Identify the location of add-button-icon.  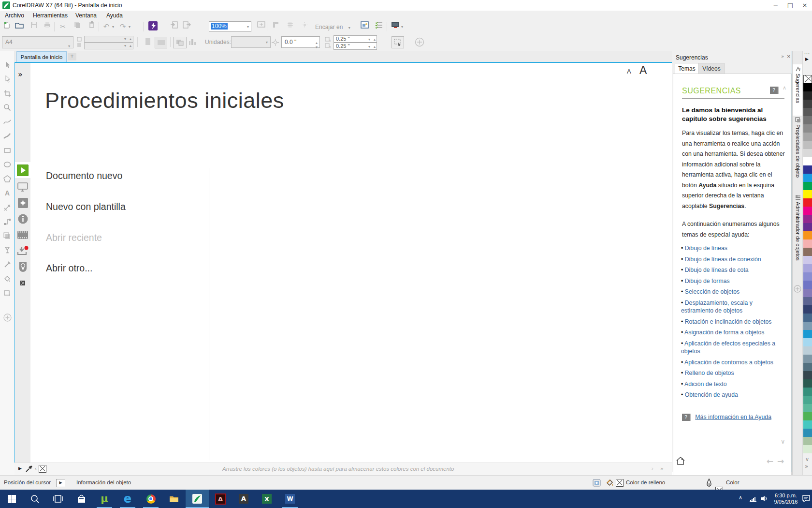
(420, 42).